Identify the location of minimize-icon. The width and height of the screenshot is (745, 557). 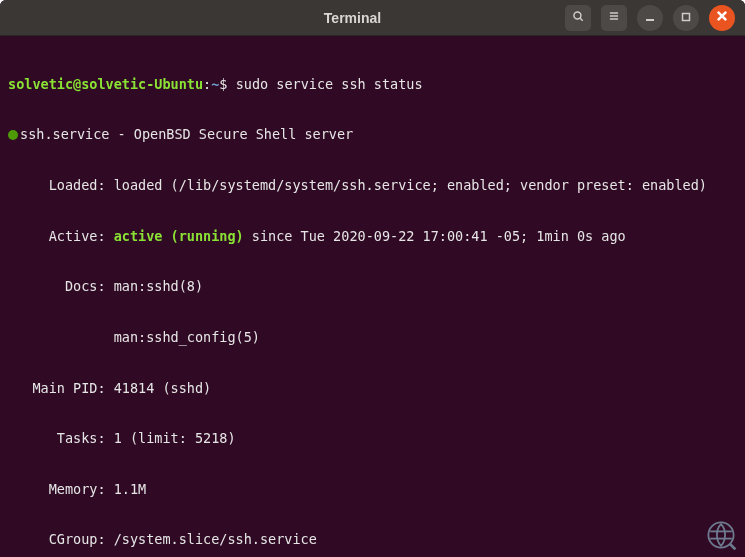
(650, 18).